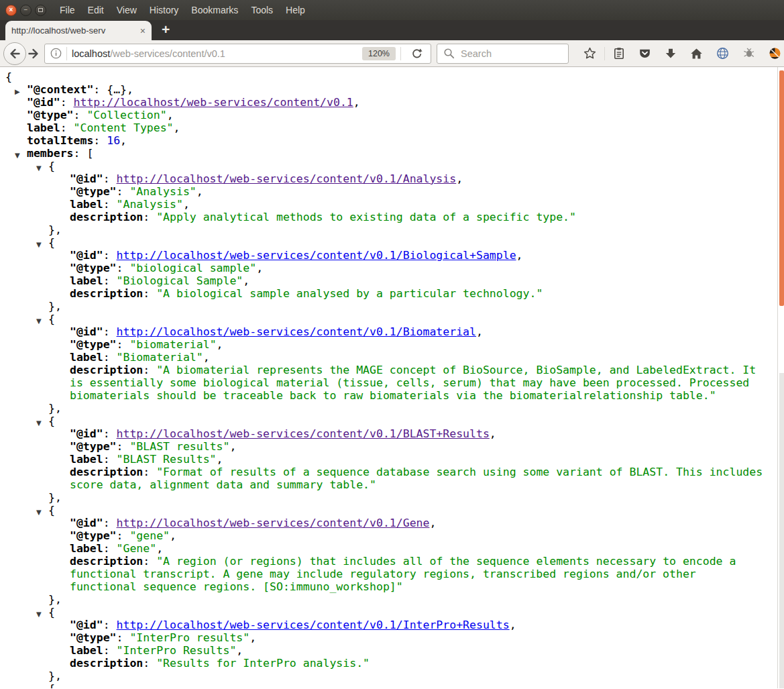  What do you see at coordinates (295, 10) in the screenshot?
I see `menu-help: Help` at bounding box center [295, 10].